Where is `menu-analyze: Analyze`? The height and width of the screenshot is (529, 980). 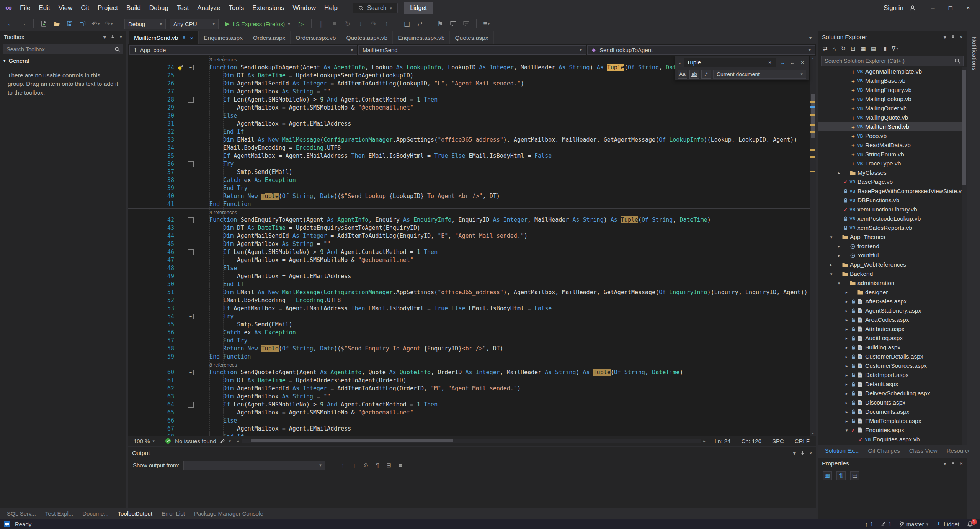
menu-analyze: Analyze is located at coordinates (209, 8).